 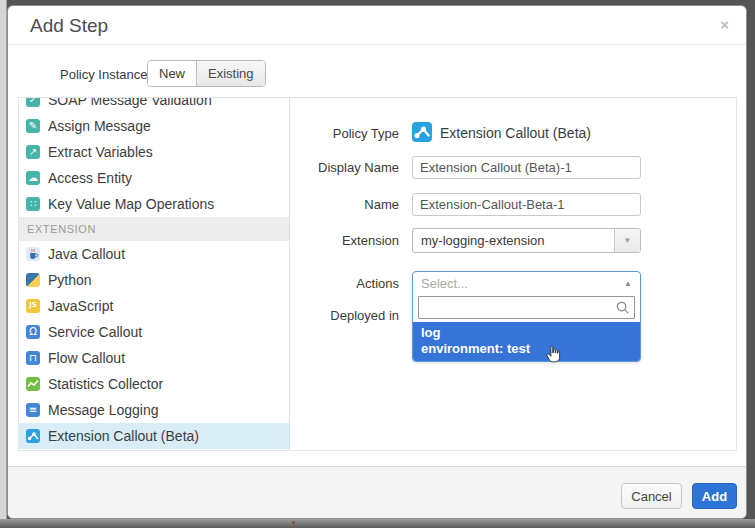 What do you see at coordinates (33, 384) in the screenshot?
I see `statistics-collector-icon` at bounding box center [33, 384].